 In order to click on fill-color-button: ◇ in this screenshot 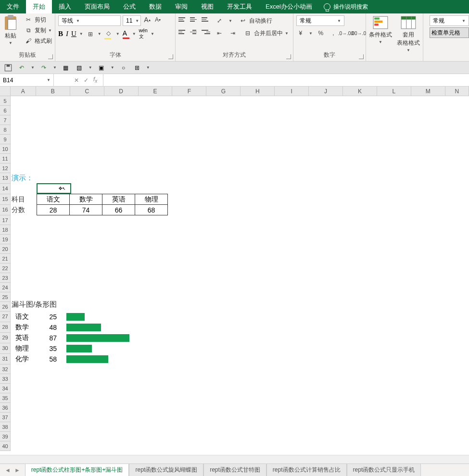, I will do `click(109, 34)`.